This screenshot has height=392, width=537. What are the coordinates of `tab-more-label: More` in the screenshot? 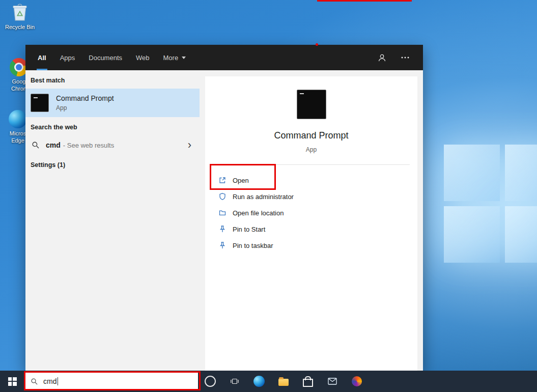 It's located at (171, 58).